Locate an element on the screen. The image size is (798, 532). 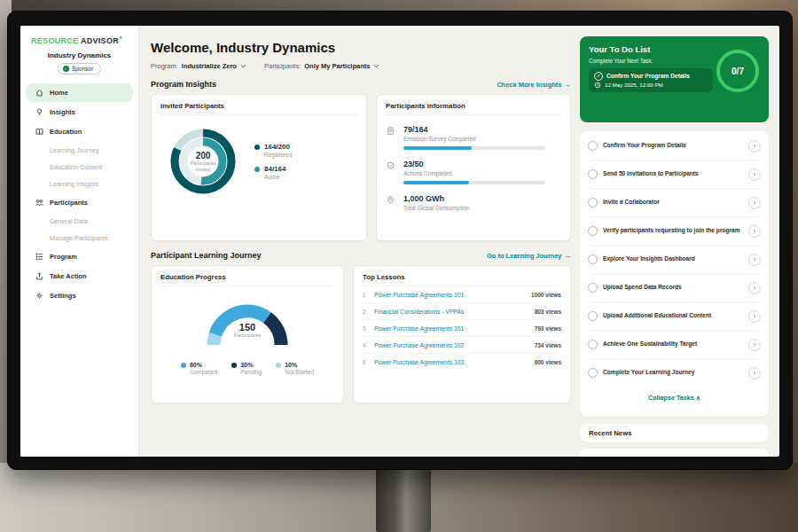
task-row-confirm-program: Confirm Your Program Details › is located at coordinates (674, 146).